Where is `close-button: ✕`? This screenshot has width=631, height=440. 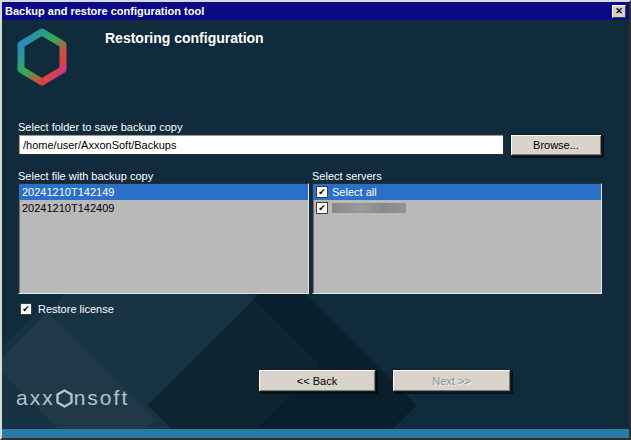 close-button: ✕ is located at coordinates (619, 12).